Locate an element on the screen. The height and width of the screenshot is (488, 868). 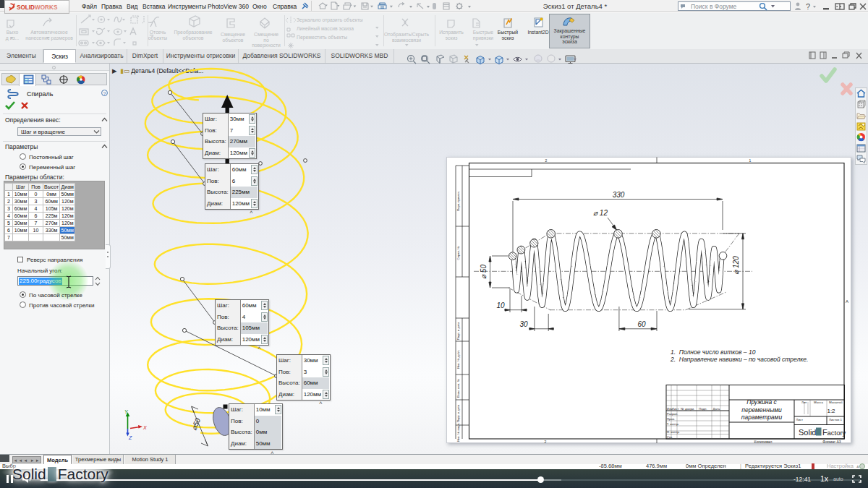
svg-text: ⌀ 12 is located at coordinates (600, 213).